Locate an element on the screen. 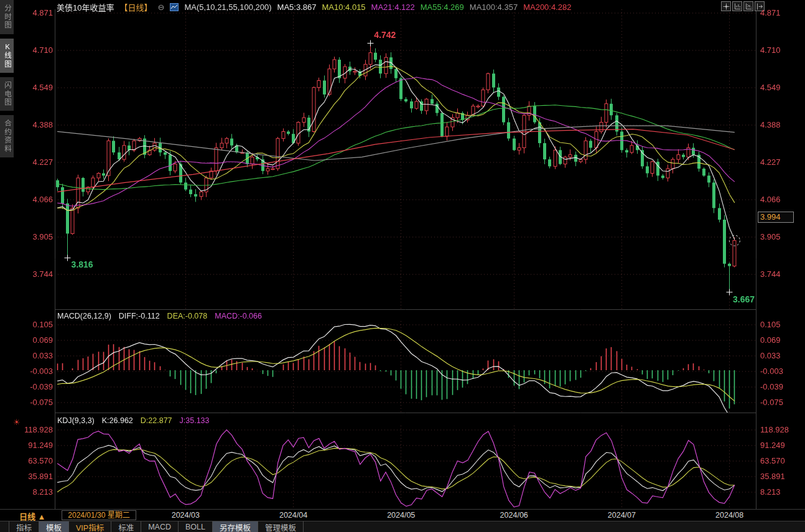  footer-tab-standard: 标准 is located at coordinates (126, 526).